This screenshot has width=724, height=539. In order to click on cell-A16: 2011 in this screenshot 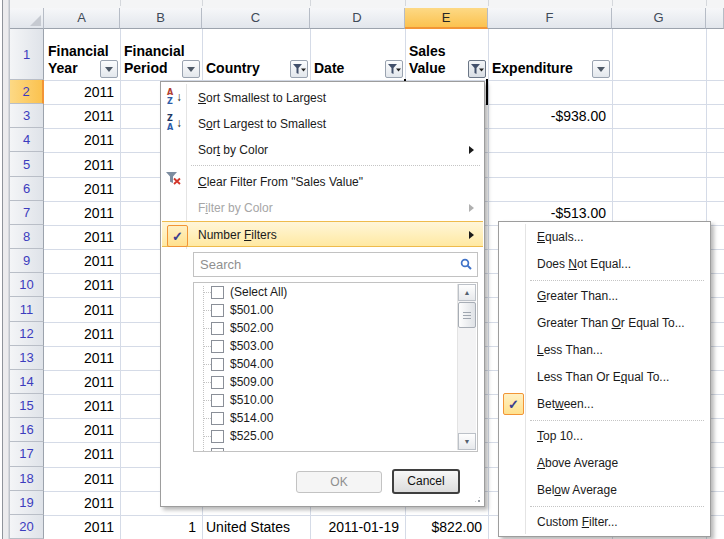, I will do `click(82, 430)`.